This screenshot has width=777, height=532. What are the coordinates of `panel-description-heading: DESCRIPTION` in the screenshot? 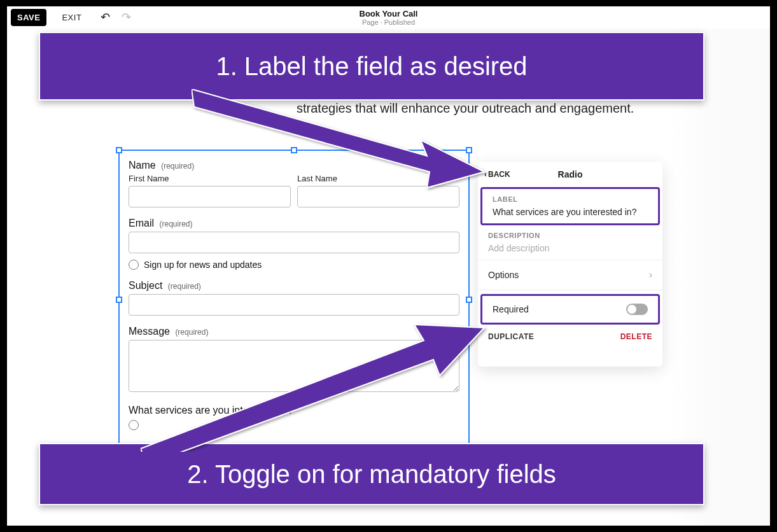 It's located at (570, 235).